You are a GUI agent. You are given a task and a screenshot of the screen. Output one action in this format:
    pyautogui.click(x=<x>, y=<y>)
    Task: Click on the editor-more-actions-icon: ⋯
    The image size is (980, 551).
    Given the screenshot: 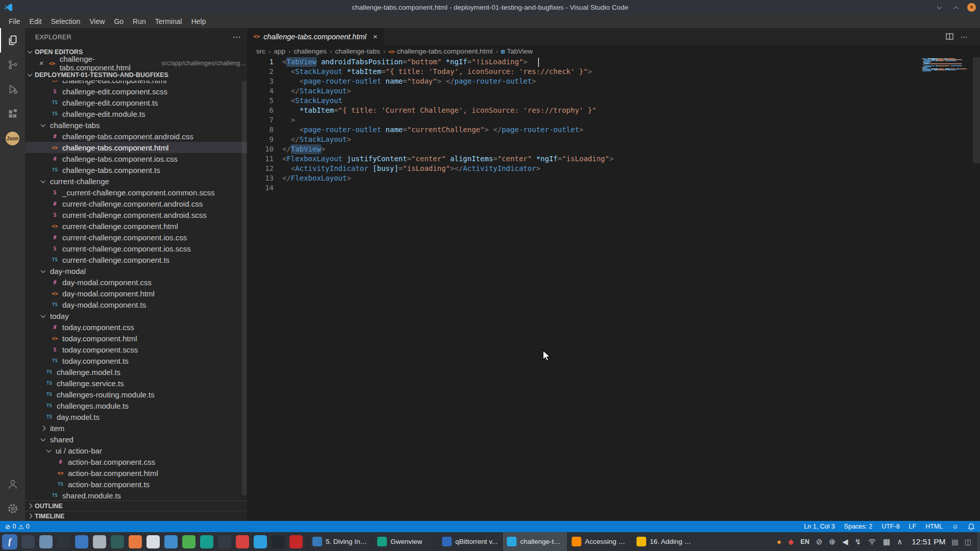 What is the action you would take?
    pyautogui.click(x=964, y=37)
    